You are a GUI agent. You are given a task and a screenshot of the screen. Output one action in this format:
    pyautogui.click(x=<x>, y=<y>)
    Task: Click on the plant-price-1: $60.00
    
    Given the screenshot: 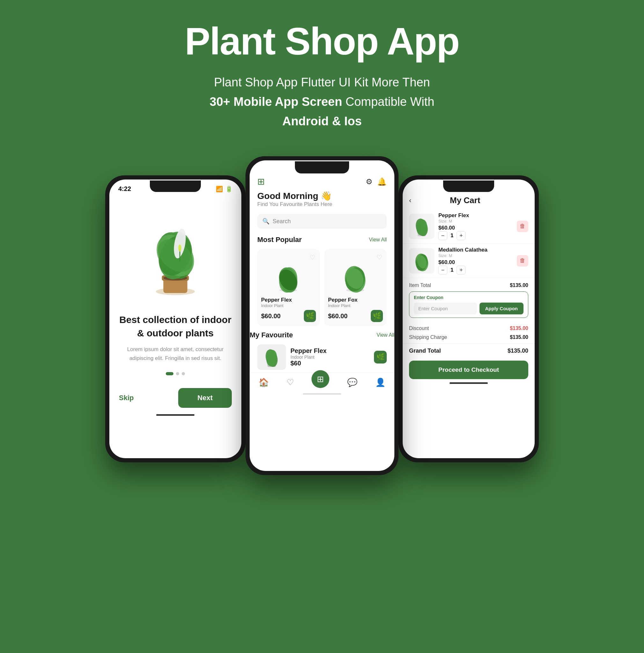 What is the action you would take?
    pyautogui.click(x=271, y=316)
    